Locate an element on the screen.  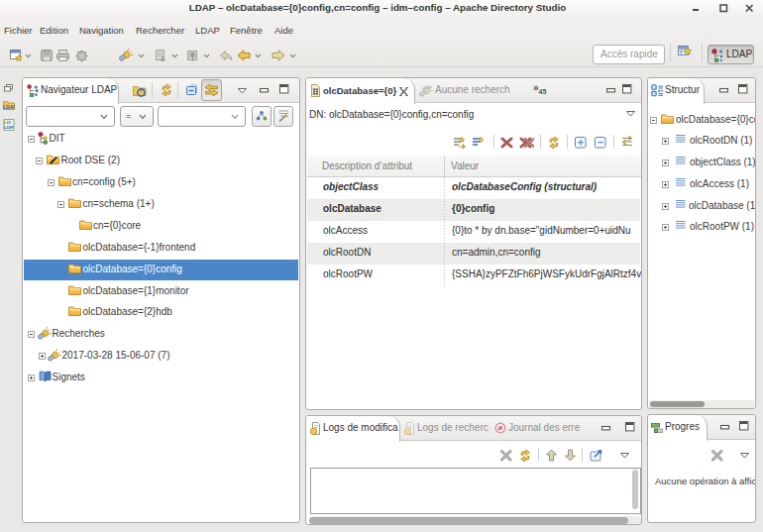
svg-text: LDI is located at coordinates (8, 123).